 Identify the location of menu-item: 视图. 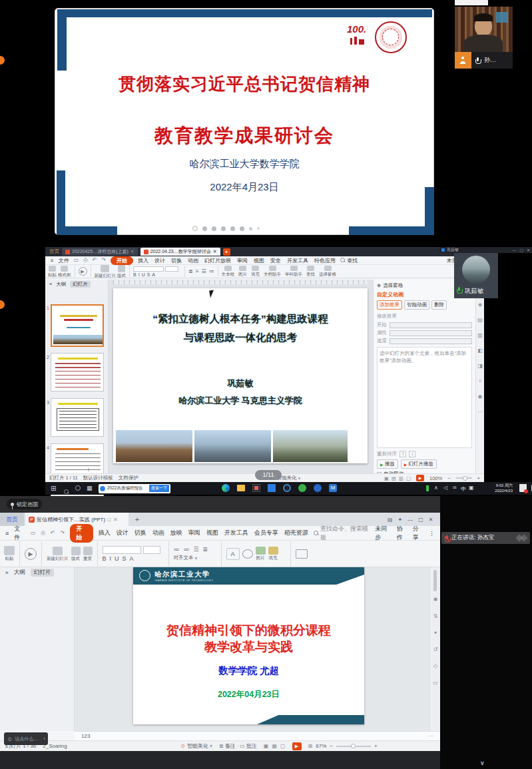
(259, 261).